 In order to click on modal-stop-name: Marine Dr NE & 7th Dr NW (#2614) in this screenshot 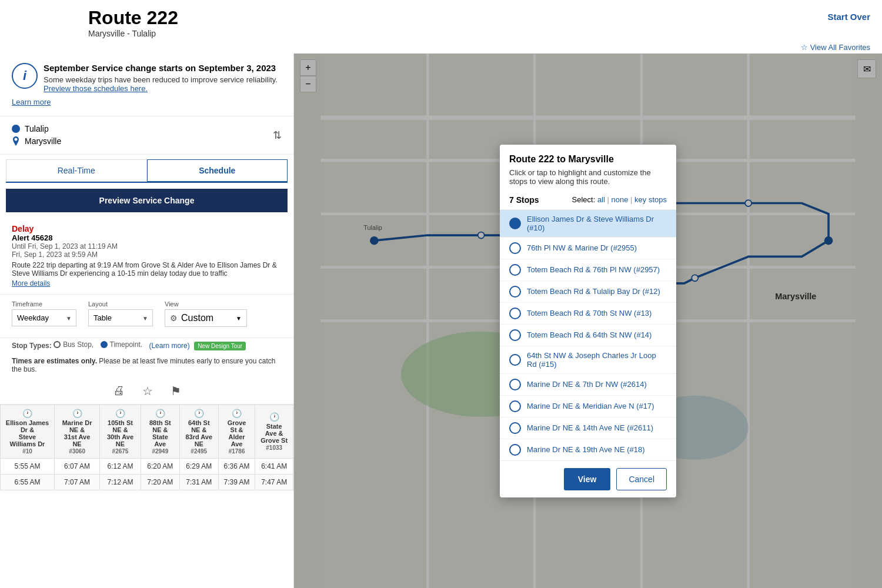, I will do `click(587, 385)`.